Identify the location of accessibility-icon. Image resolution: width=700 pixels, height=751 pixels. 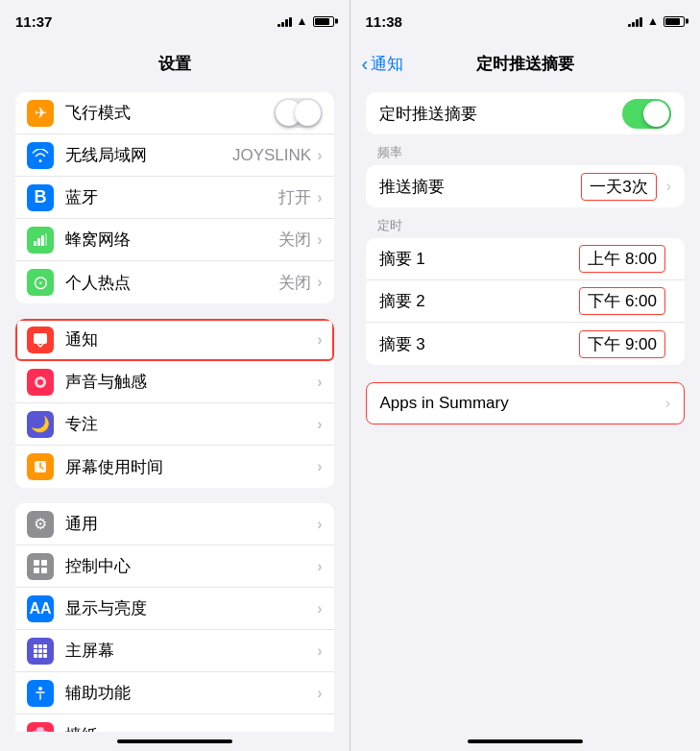
(40, 693).